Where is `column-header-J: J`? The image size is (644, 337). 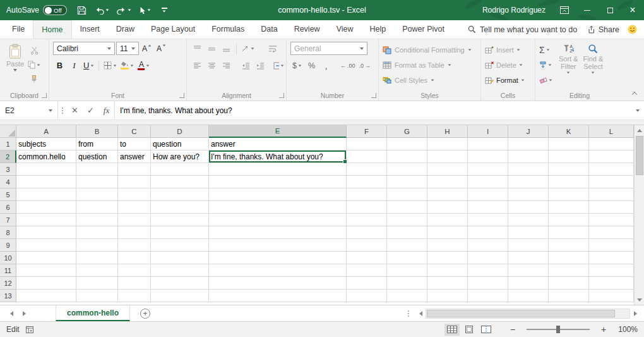
column-header-J: J is located at coordinates (528, 132).